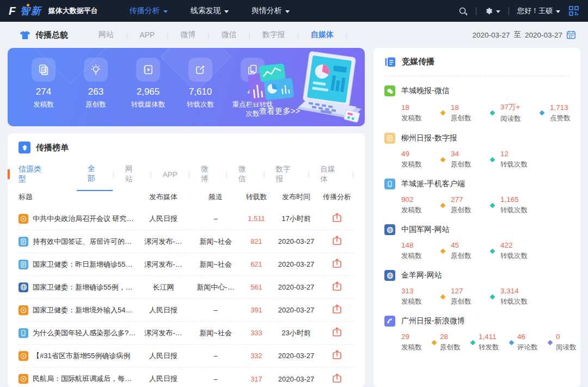 This screenshot has width=588, height=387. What do you see at coordinates (286, 174) in the screenshot?
I see `ranking-tab-数字报: 数字报` at bounding box center [286, 174].